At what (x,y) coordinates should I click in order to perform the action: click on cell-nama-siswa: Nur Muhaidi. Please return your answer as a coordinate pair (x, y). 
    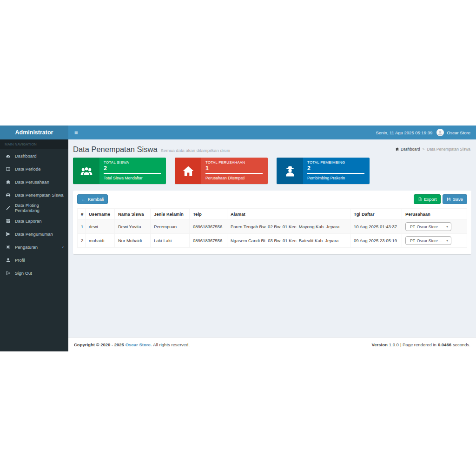
    Looking at the image, I should click on (133, 241).